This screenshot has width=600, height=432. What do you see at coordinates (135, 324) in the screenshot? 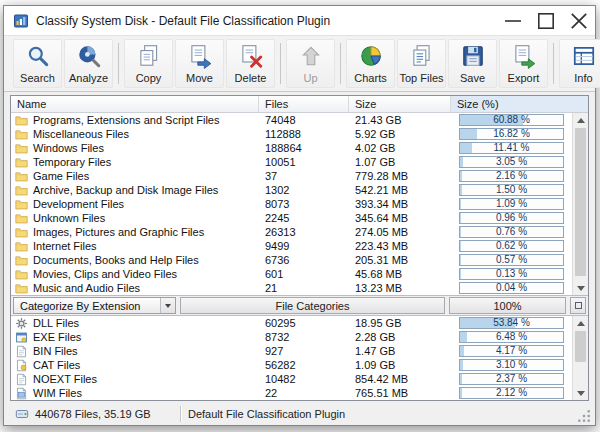
I see `cell-name: DLL Files` at bounding box center [135, 324].